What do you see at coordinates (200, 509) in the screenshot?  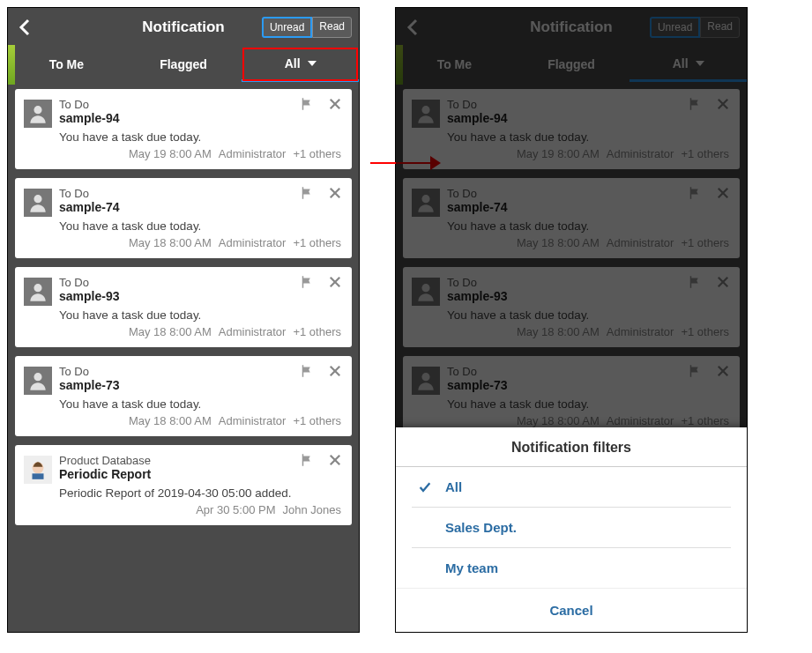 I see `card-meta: Apr 30 5:00 PMJohn Jones` at bounding box center [200, 509].